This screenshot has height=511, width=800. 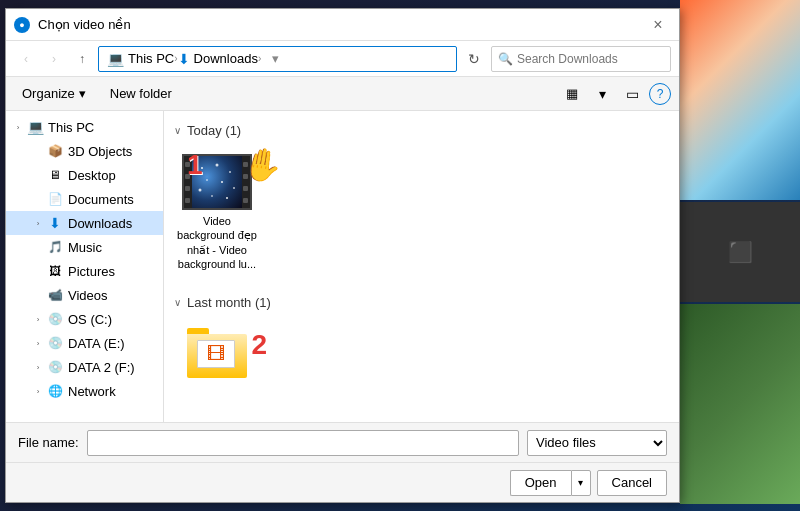 I want to click on action-buttons: Open ▾ Cancel, so click(x=342, y=482).